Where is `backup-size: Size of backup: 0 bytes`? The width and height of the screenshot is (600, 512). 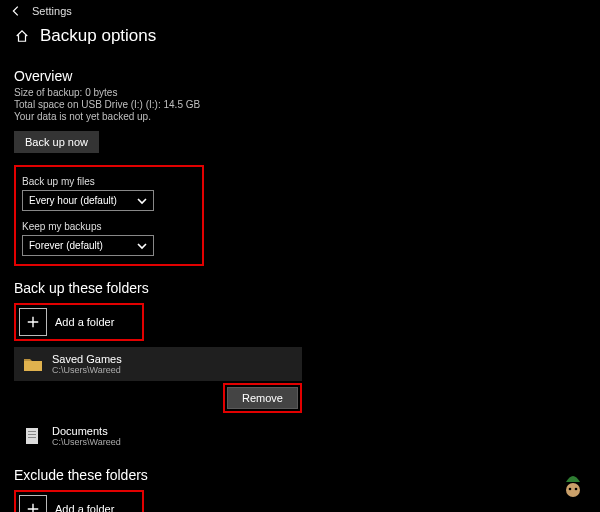
backup-size: Size of backup: 0 bytes is located at coordinates (300, 92).